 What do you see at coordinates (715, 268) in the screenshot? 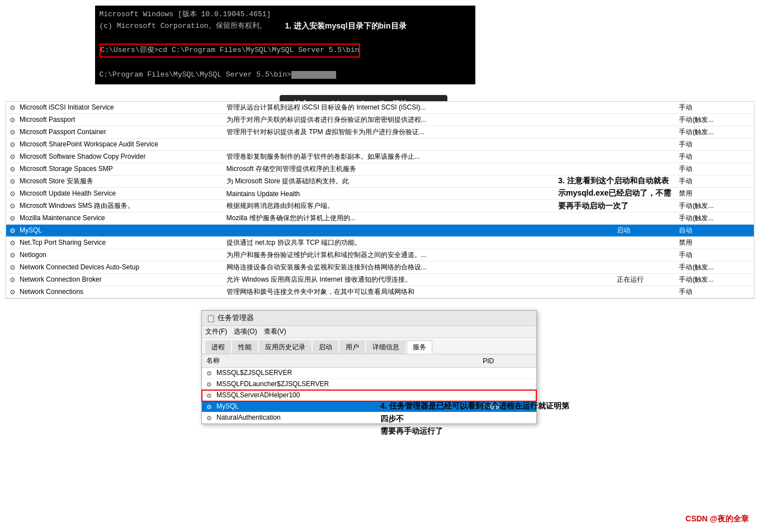
I see `service-startup-13: 手动(触发...` at bounding box center [715, 268].